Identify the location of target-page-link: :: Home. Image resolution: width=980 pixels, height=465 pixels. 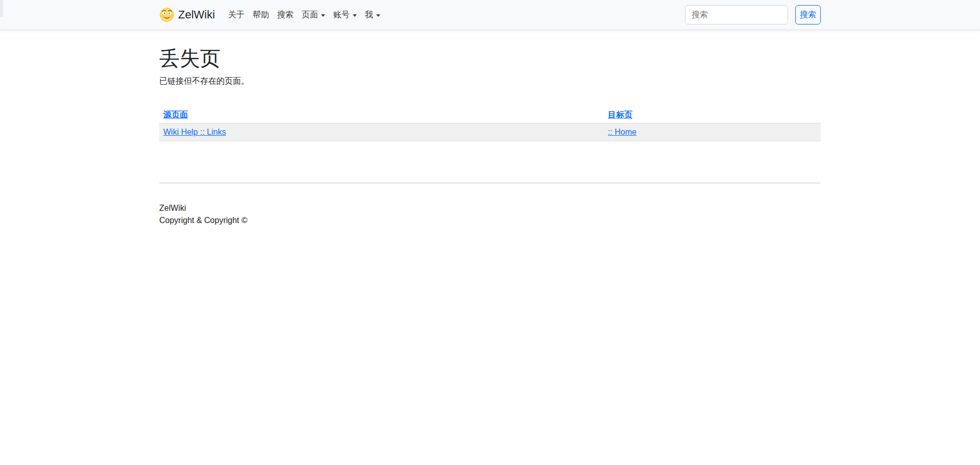
(622, 132).